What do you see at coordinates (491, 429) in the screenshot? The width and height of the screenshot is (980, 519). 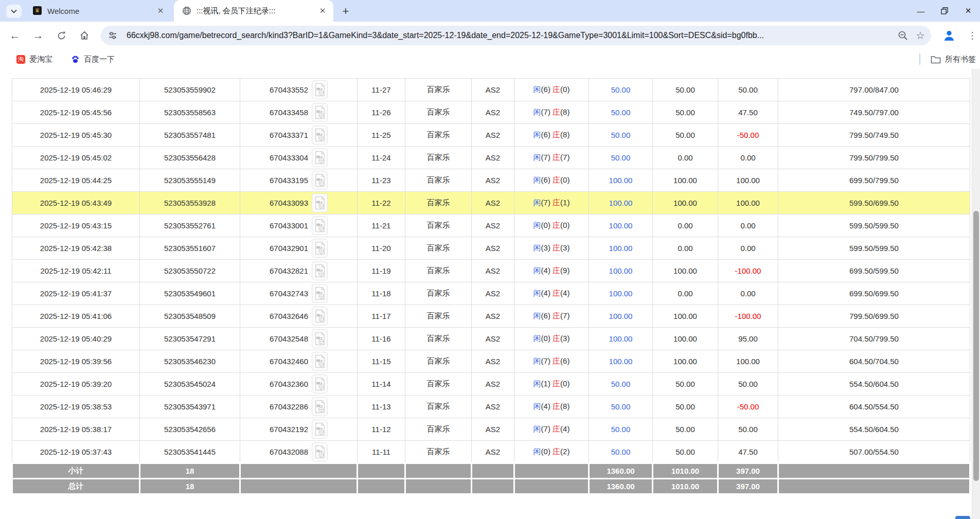 I see `table-row: 2025-12-19 05:38:17 523053542656 6704321…` at bounding box center [491, 429].